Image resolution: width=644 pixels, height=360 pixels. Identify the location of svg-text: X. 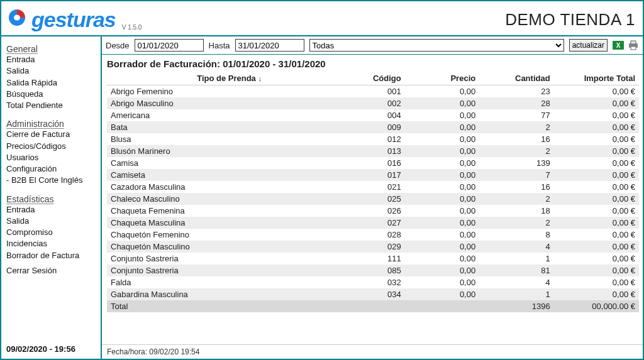
(619, 45).